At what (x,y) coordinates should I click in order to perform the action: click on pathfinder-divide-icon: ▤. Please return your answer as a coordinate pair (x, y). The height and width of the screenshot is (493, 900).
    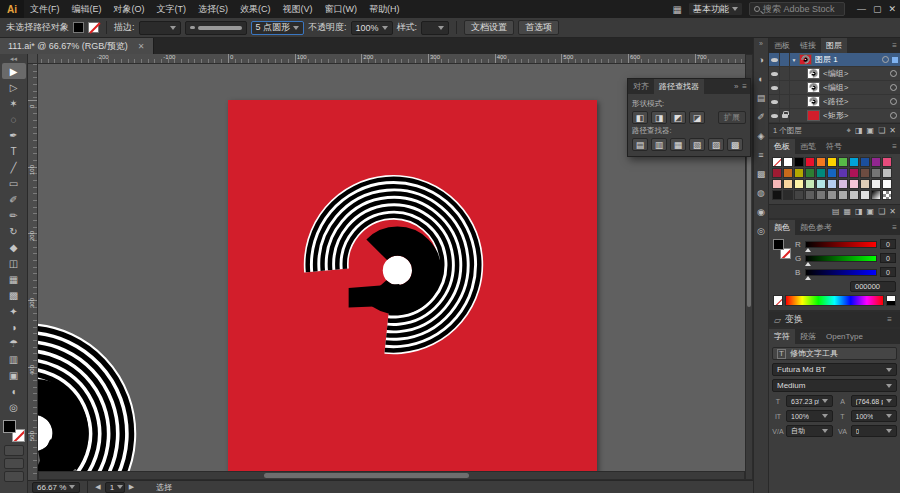
    Looking at the image, I should click on (640, 144).